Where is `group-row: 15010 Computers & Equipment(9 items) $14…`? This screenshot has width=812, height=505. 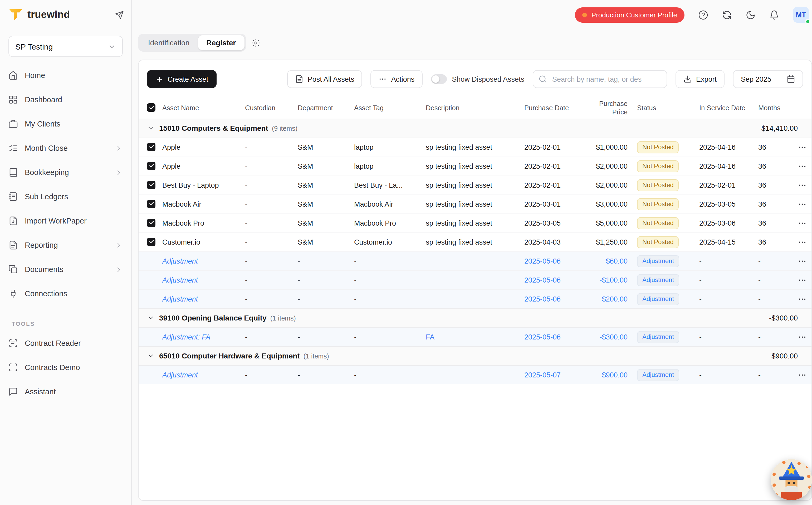 group-row: 15010 Computers & Equipment(9 items) $14… is located at coordinates (475, 128).